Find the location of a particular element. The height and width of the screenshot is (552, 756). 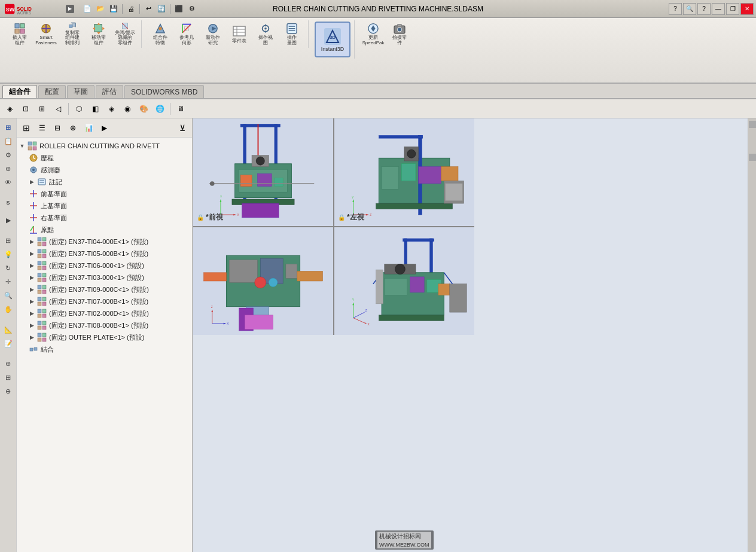

search-icon: 🔍 is located at coordinates (690, 9).